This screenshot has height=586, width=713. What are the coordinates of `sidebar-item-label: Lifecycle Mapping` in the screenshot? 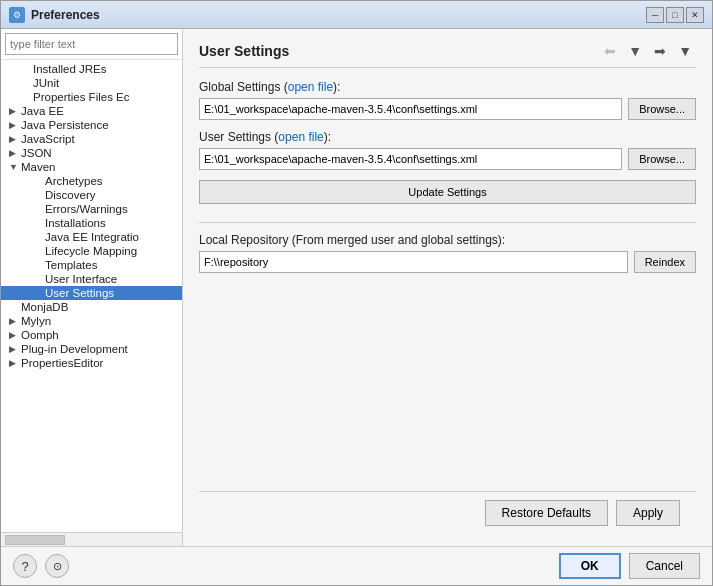 It's located at (91, 251).